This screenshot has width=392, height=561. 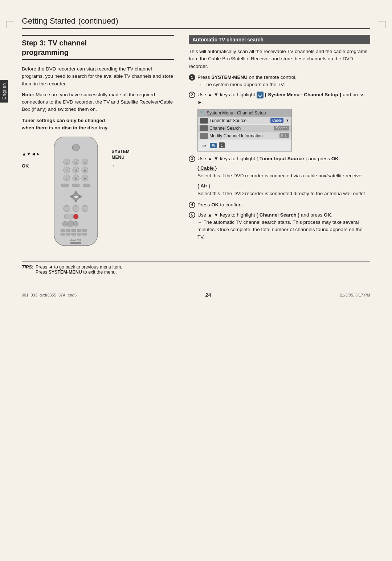 What do you see at coordinates (284, 159) in the screenshot?
I see `step-3-text: Use ▲ ▼ keys to highlight { Tuner Input …` at bounding box center [284, 159].